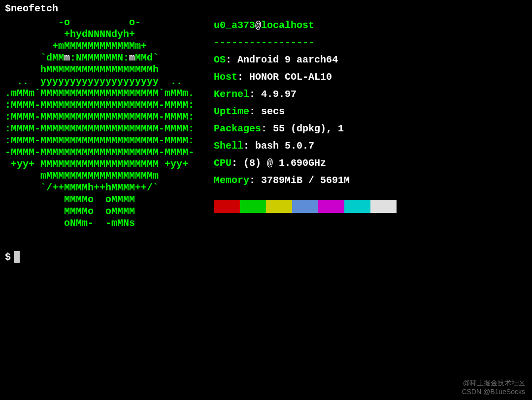 The height and width of the screenshot is (400, 532). Describe the element at coordinates (237, 129) in the screenshot. I see `info-label: Packages` at that location.